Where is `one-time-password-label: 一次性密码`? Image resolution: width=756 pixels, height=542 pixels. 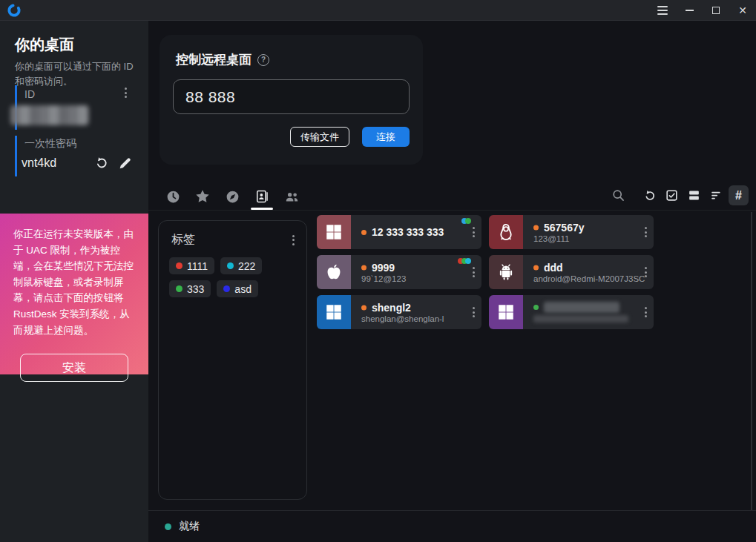 one-time-password-label: 一次性密码 is located at coordinates (50, 144).